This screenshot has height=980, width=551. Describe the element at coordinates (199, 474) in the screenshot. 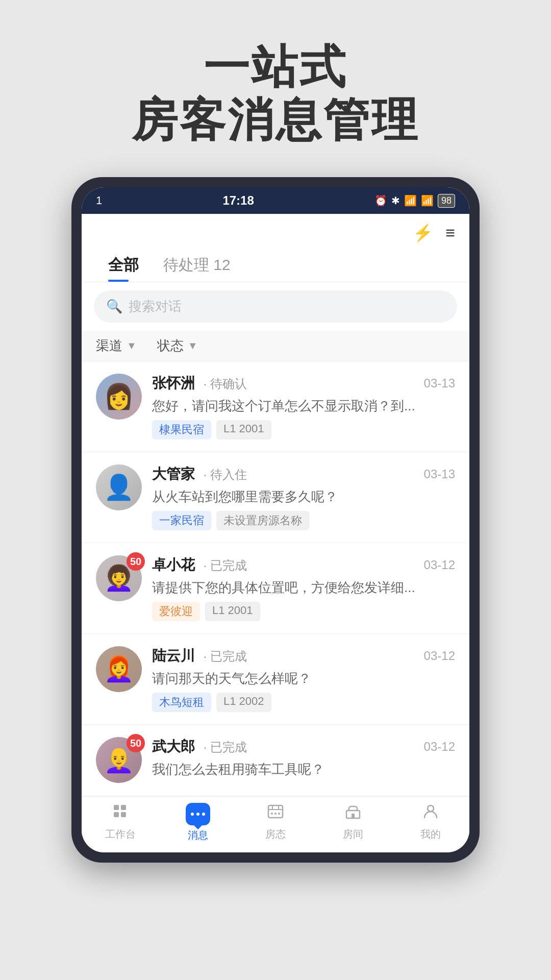

I see `message-name-status: 大管家 · 待入住` at that location.